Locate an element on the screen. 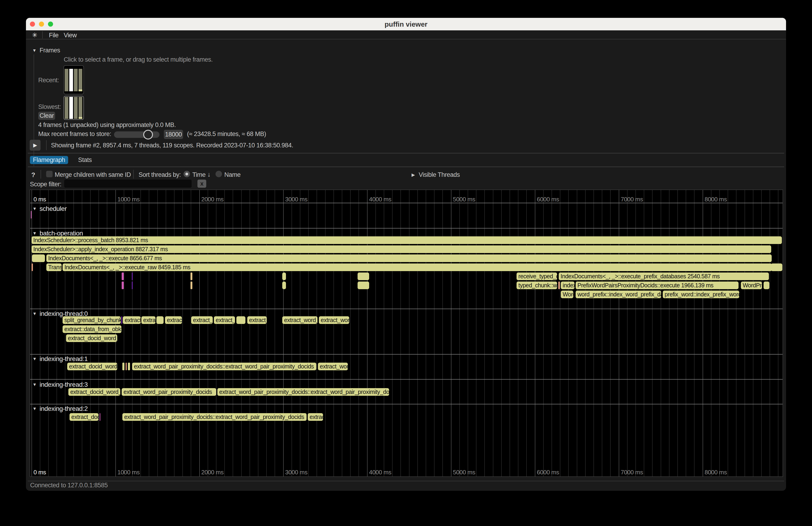 The image size is (812, 526). scope-bar: prefix_word::index_prefix_word_database is located at coordinates (701, 294).